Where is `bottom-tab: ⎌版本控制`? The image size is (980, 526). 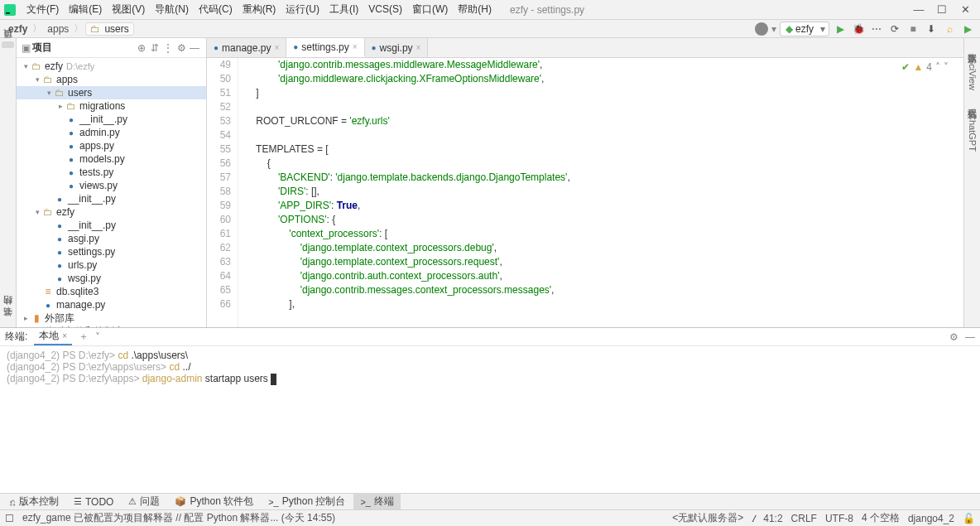
bottom-tab: ⎌版本控制 is located at coordinates (35, 502).